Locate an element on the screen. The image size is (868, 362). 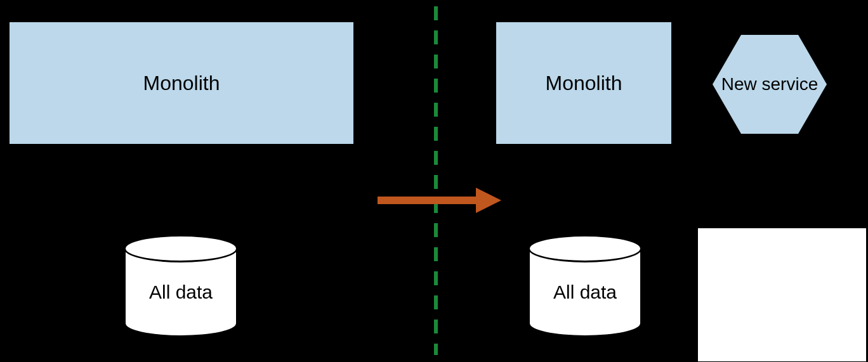
right-database-cylinder: All data is located at coordinates (585, 287).